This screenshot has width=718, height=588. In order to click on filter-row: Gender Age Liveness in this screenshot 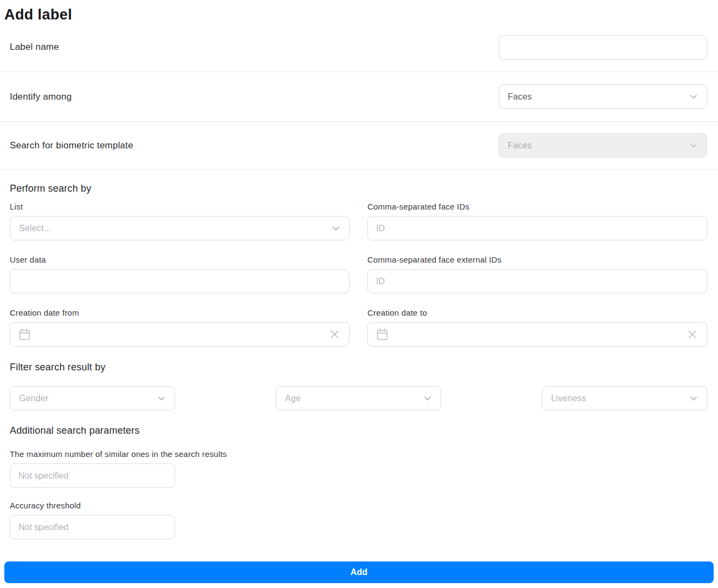, I will do `click(359, 398)`.